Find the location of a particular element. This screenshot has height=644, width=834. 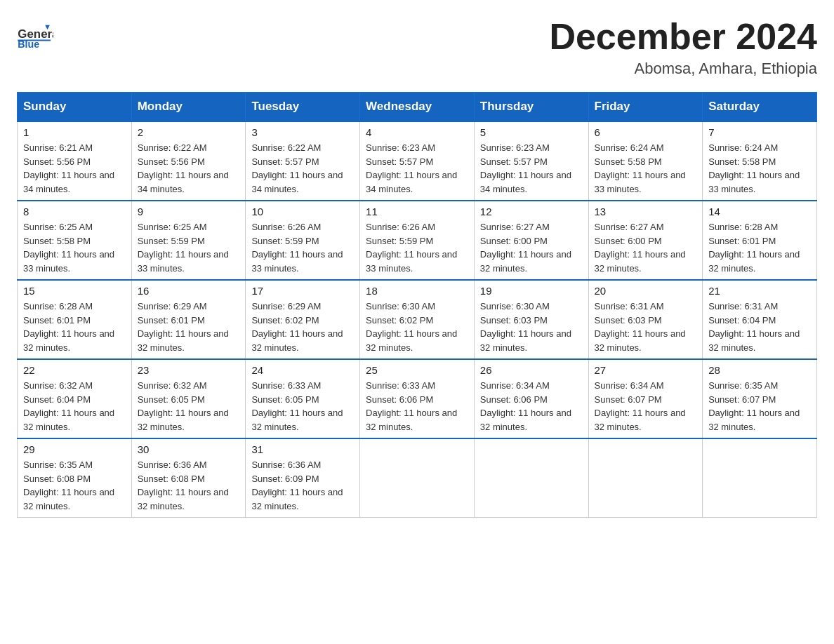

day-number: 4 is located at coordinates (417, 132).